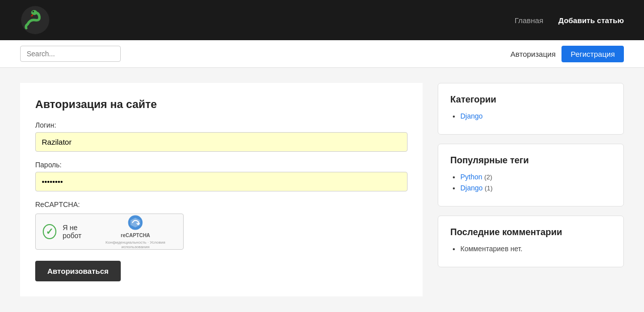 This screenshot has height=312, width=644. I want to click on recaptcha-left: ✓ Я не робот, so click(68, 232).